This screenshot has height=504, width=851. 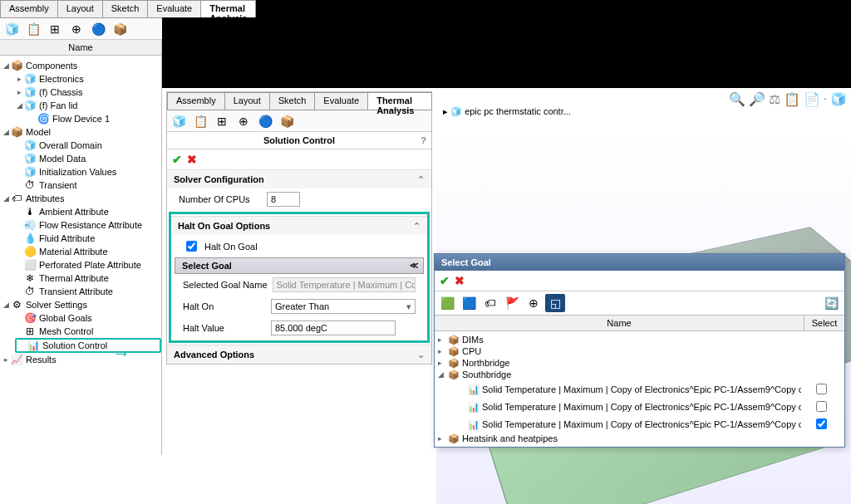 I want to click on col-select: Select, so click(x=824, y=323).